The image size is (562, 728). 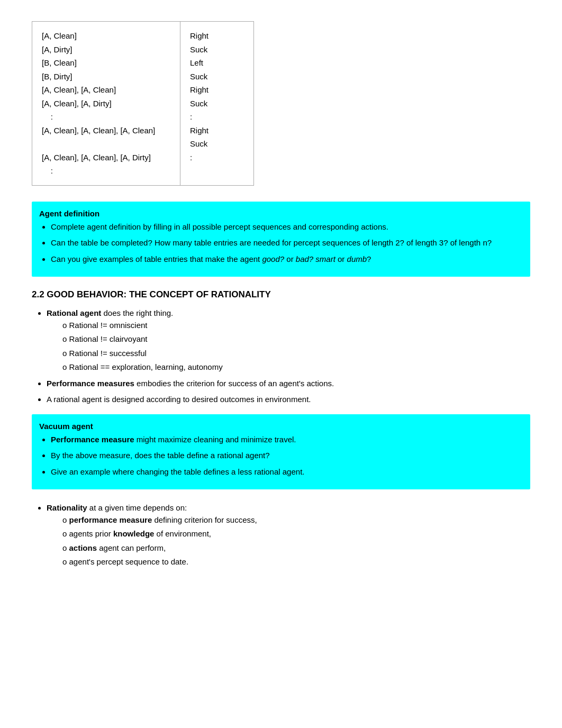 I want to click on list-item: Rationality at a given time depends on: …, so click(x=288, y=535).